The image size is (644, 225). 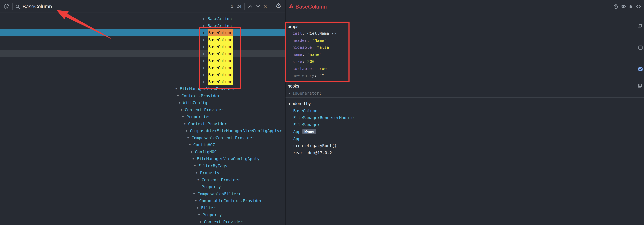 I want to click on prop-value: <CellName />, so click(x=322, y=34).